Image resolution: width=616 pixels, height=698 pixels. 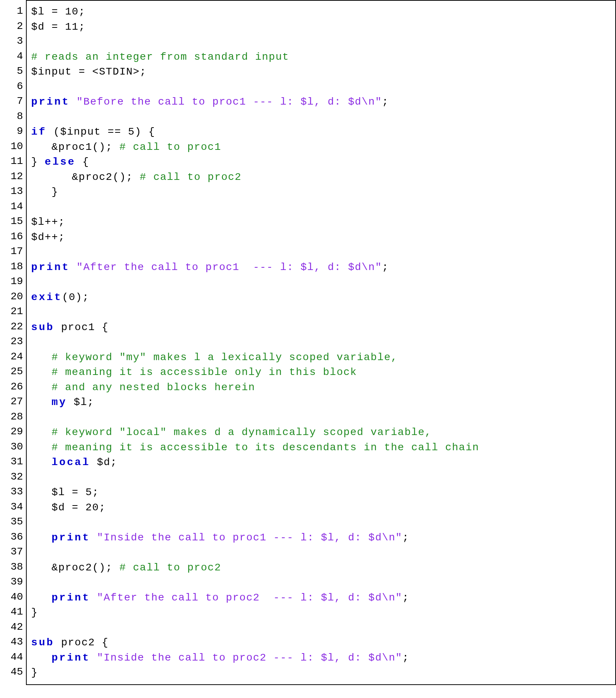 What do you see at coordinates (11, 131) in the screenshot?
I see `line-number: 9` at bounding box center [11, 131].